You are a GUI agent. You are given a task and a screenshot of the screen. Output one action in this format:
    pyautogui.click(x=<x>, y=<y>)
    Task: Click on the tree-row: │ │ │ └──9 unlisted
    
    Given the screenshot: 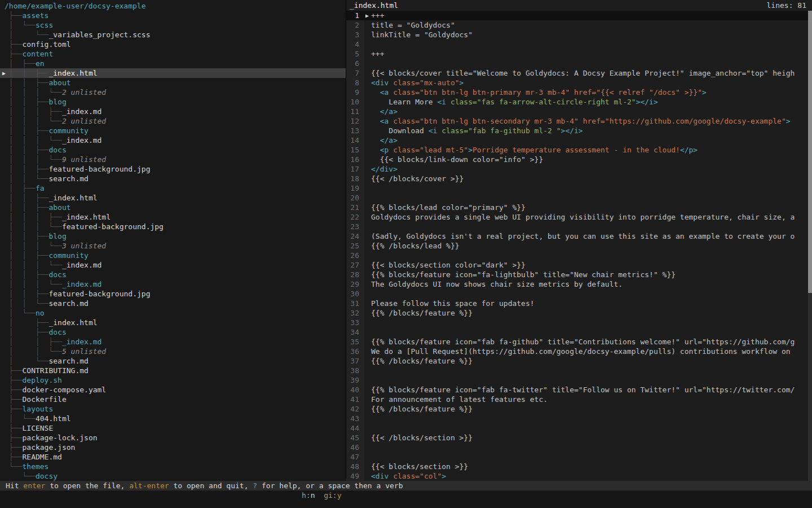 What is the action you would take?
    pyautogui.click(x=173, y=159)
    